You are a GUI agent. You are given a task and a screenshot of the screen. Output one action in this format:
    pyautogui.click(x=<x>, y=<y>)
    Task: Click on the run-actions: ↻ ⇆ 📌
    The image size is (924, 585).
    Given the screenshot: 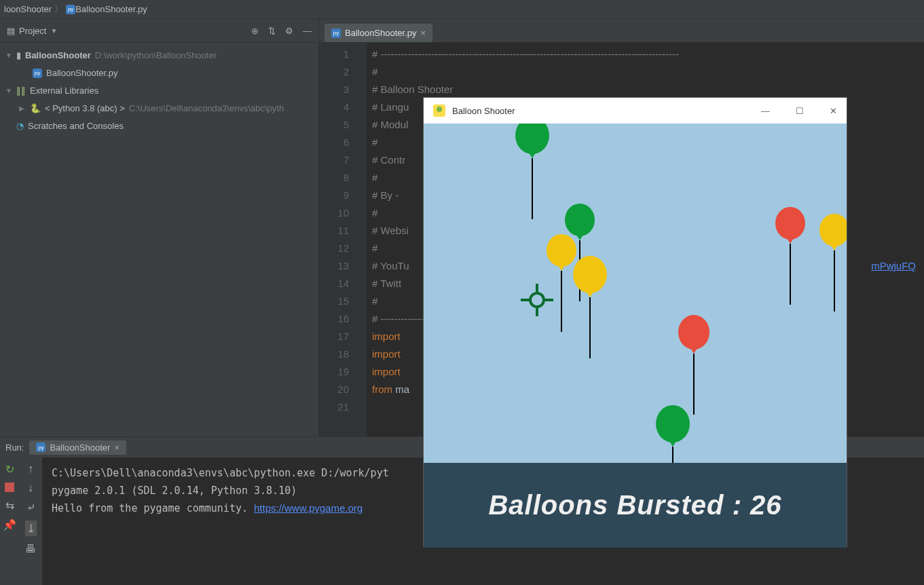 What is the action you would take?
    pyautogui.click(x=10, y=521)
    